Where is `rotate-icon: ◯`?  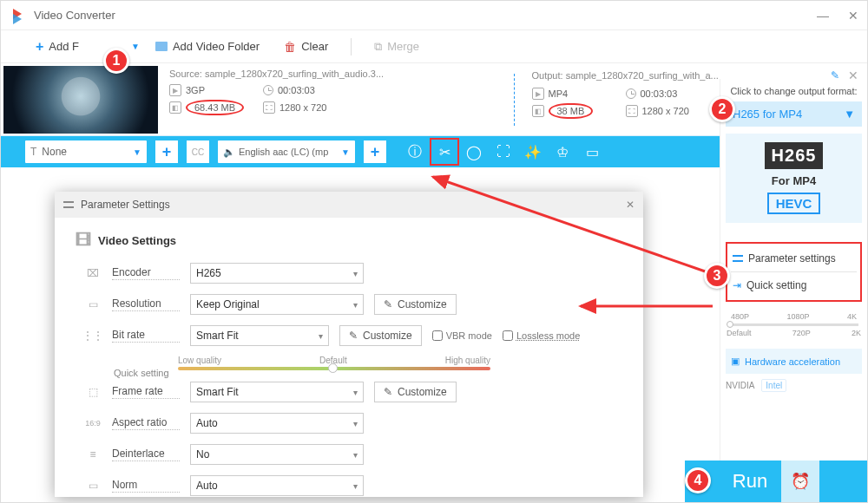 rotate-icon: ◯ is located at coordinates (474, 152).